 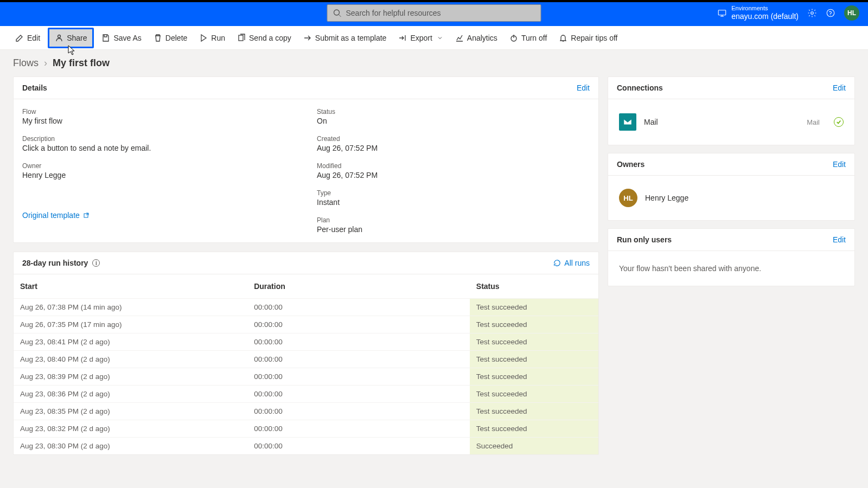 What do you see at coordinates (454, 121) in the screenshot?
I see `status-value: On` at bounding box center [454, 121].